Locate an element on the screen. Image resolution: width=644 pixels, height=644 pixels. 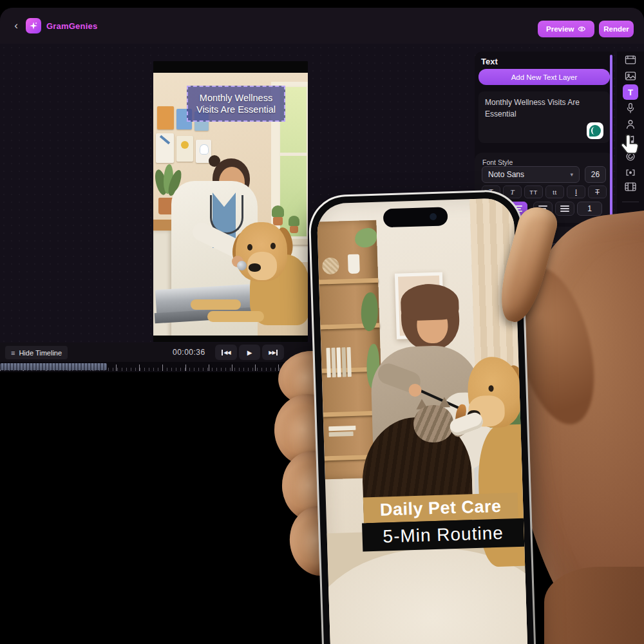
media-icon is located at coordinates (630, 60).